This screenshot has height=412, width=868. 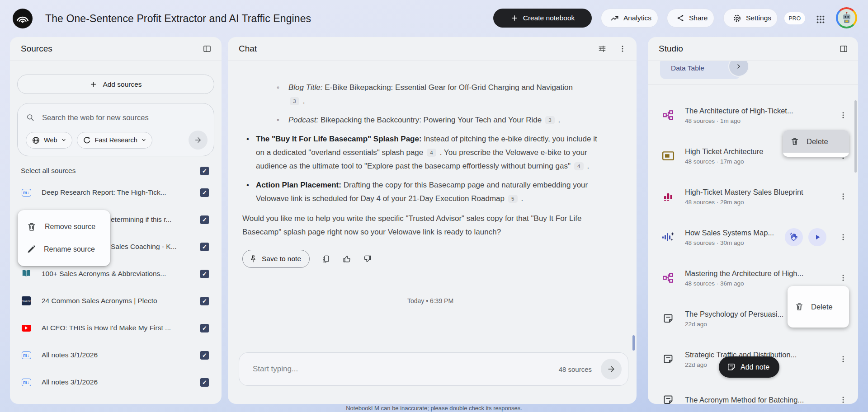 I want to click on settings-button: Settings, so click(x=750, y=18).